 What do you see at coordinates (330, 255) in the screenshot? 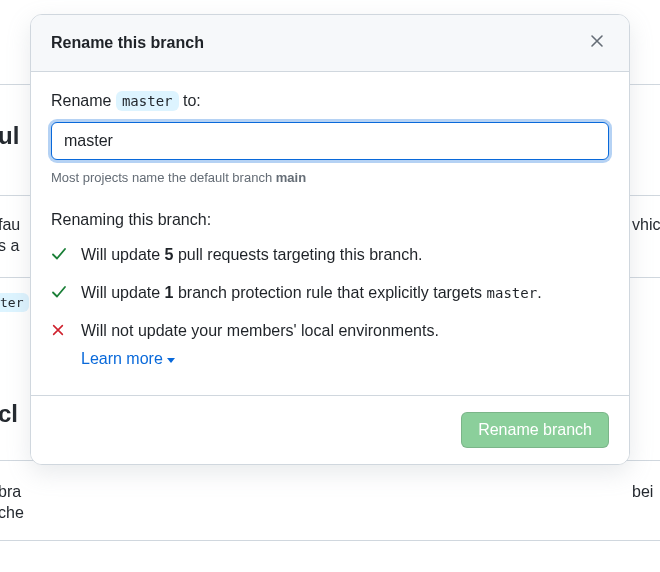
I see `list-item: Will update 5 pull requests targeting th…` at bounding box center [330, 255].